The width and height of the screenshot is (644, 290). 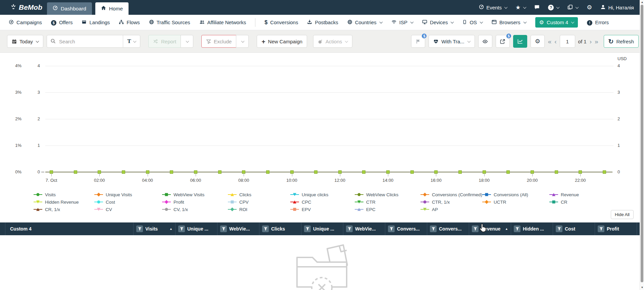 What do you see at coordinates (505, 195) in the screenshot?
I see `legend-item-conversions-all-: Conversions (All)` at bounding box center [505, 195].